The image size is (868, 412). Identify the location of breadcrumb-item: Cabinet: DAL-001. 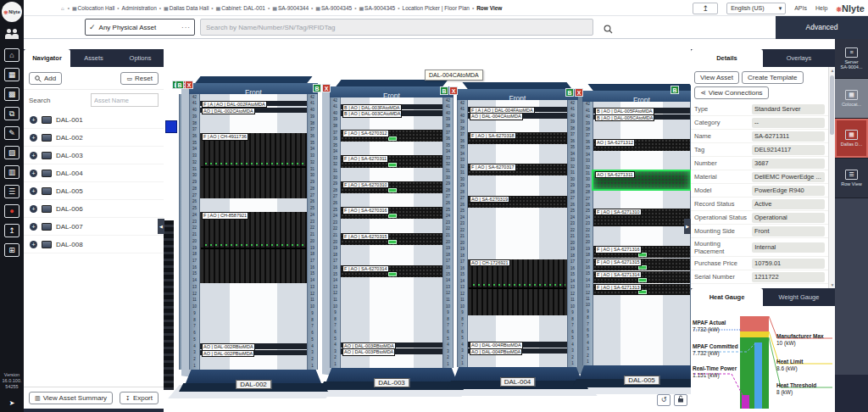
(243, 8).